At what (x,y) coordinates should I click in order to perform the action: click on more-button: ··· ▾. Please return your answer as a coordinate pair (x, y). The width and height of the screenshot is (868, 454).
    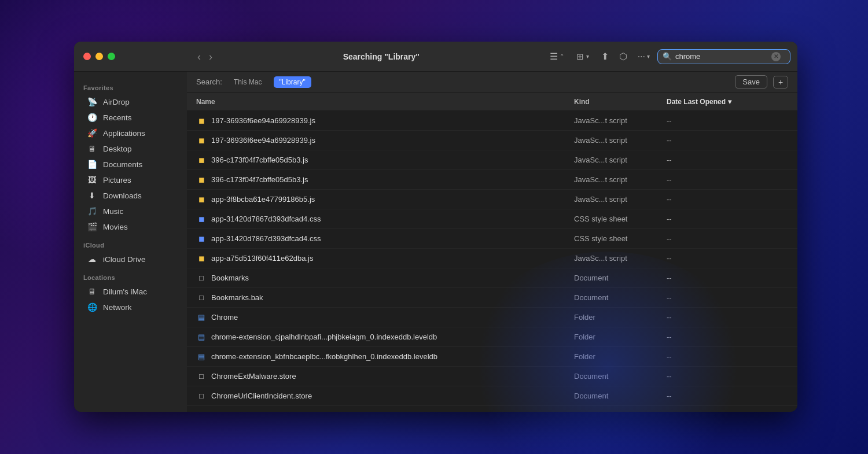
    Looking at the image, I should click on (643, 57).